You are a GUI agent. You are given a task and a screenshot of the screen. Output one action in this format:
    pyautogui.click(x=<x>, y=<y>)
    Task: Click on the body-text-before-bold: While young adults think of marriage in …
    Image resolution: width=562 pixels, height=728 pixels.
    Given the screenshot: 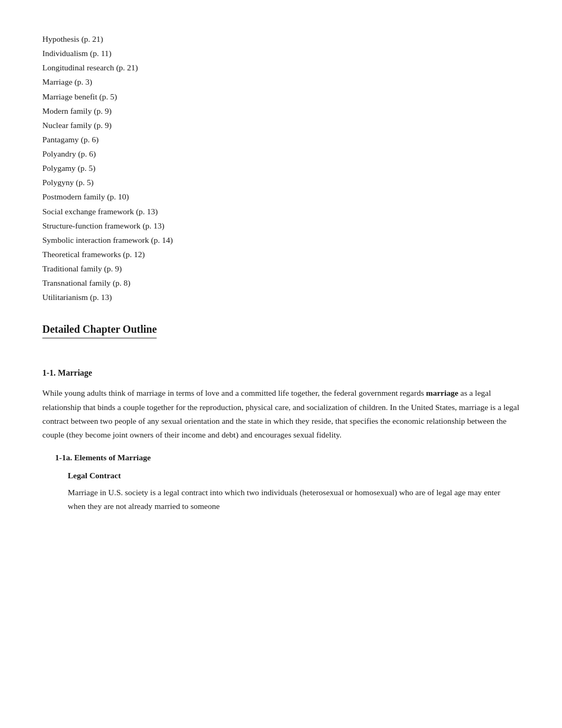 What is the action you would take?
    pyautogui.click(x=234, y=393)
    